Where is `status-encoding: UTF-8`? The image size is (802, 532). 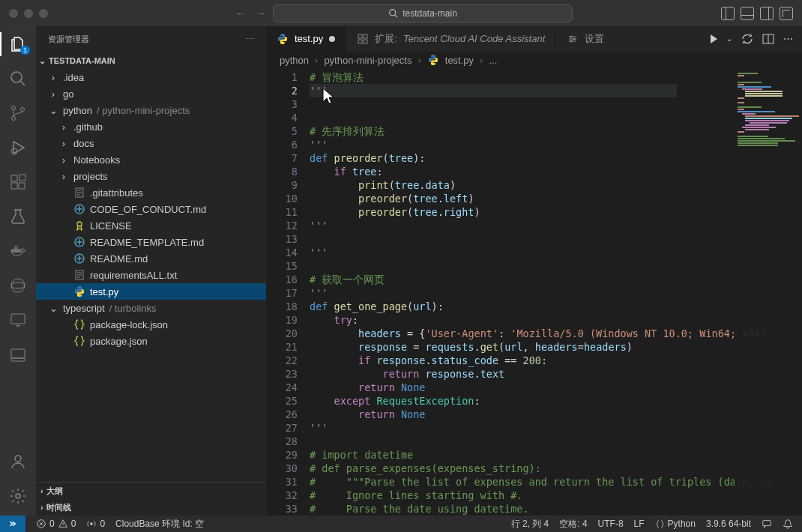
status-encoding: UTF-8 is located at coordinates (611, 524).